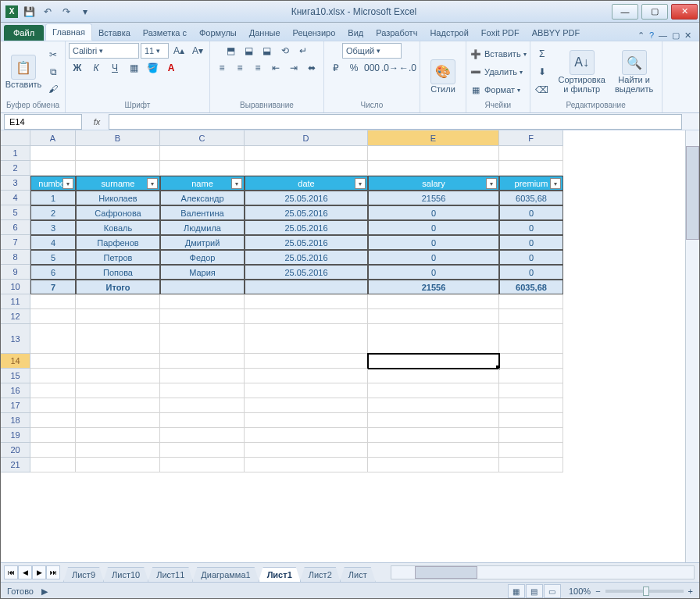 The width and height of the screenshot is (700, 599). Describe the element at coordinates (16, 153) in the screenshot. I see `row-header: 1` at that location.